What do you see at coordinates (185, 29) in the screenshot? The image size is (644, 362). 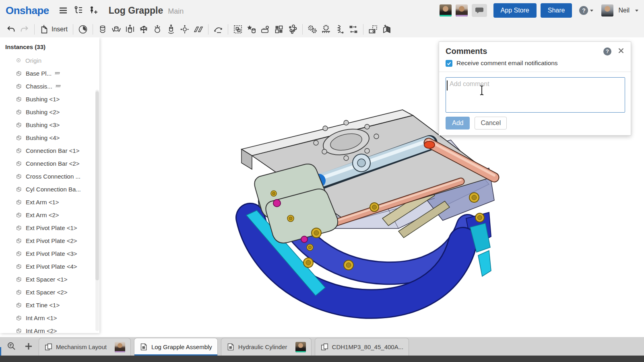 I see `pin-slot-mate-button` at bounding box center [185, 29].